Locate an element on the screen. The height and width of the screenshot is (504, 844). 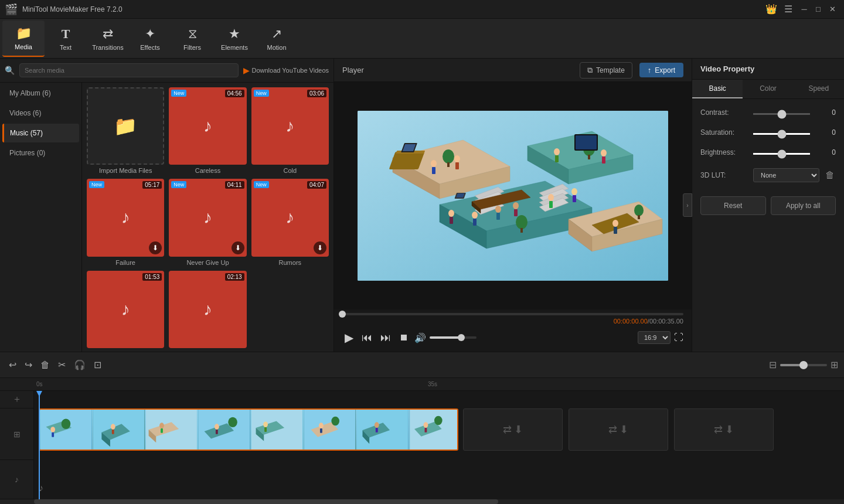
panel-collapse-button: › is located at coordinates (688, 205).